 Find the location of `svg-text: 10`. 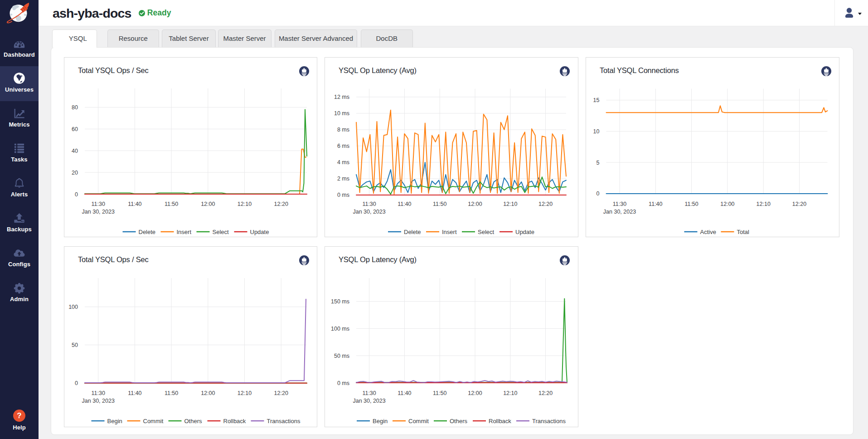

svg-text: 10 is located at coordinates (596, 132).